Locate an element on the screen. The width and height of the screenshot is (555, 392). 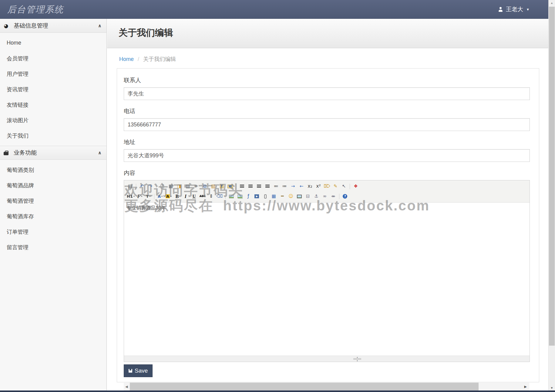
font-size-select-icon: T▾ is located at coordinates (148, 196).